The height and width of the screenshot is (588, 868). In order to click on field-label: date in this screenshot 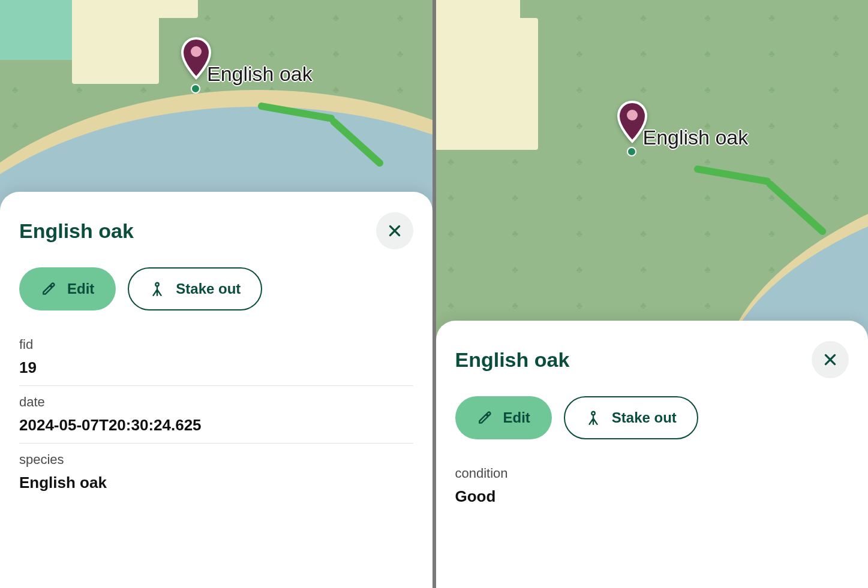, I will do `click(216, 402)`.